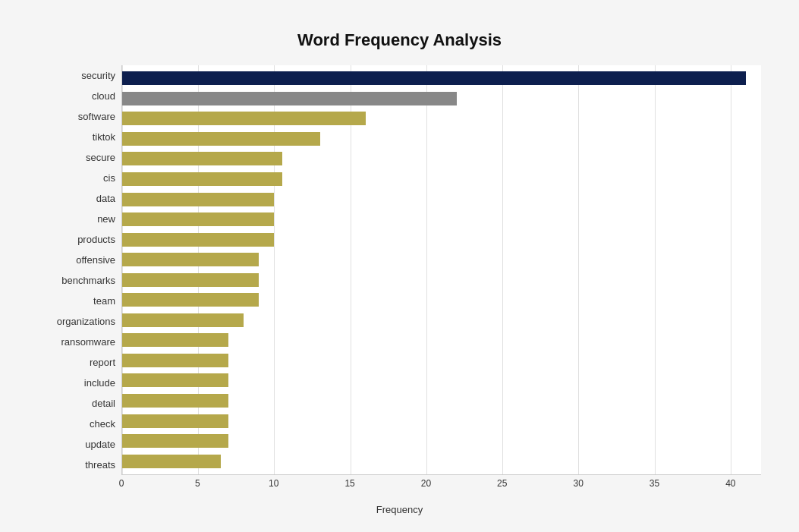 Image resolution: width=799 pixels, height=532 pixels. Describe the element at coordinates (442, 490) in the screenshot. I see `x-axis-labels: 0510152025303540` at that location.